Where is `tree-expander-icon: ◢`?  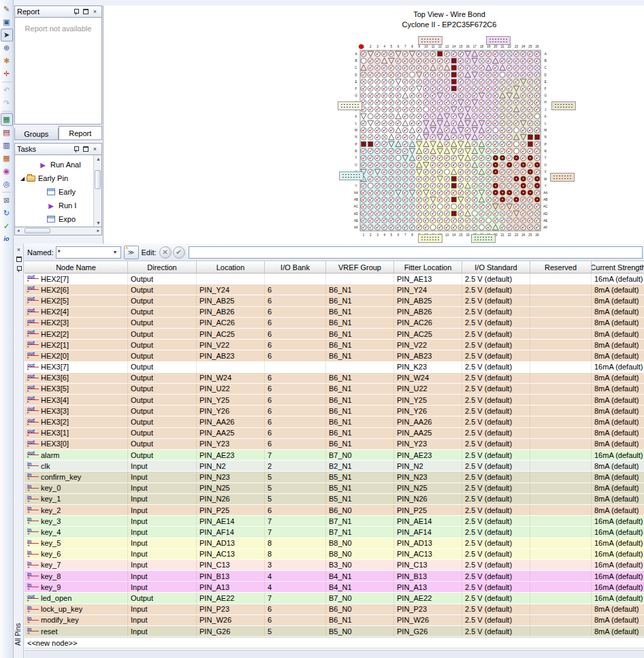 tree-expander-icon: ◢ is located at coordinates (22, 178).